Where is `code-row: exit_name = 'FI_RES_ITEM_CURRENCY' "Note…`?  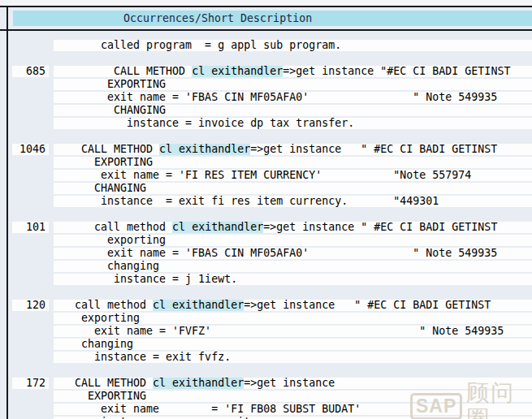
code-row: exit_name = 'FI_RES_ITEM_CURRENCY' "Note… is located at coordinates (266, 175).